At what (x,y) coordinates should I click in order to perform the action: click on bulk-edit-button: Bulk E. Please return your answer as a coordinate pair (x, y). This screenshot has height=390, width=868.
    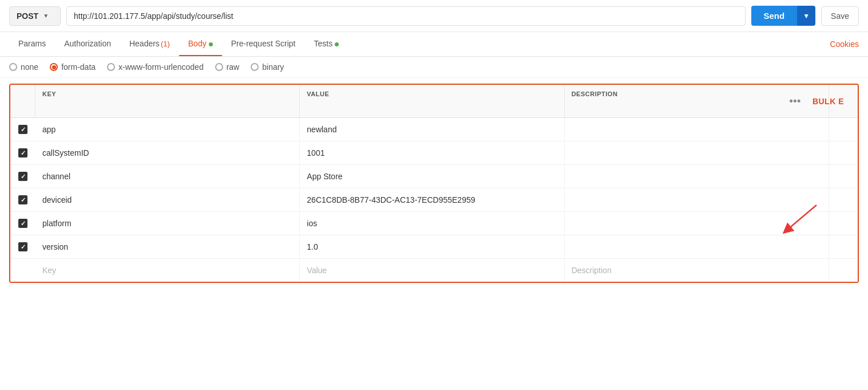
    Looking at the image, I should click on (829, 101).